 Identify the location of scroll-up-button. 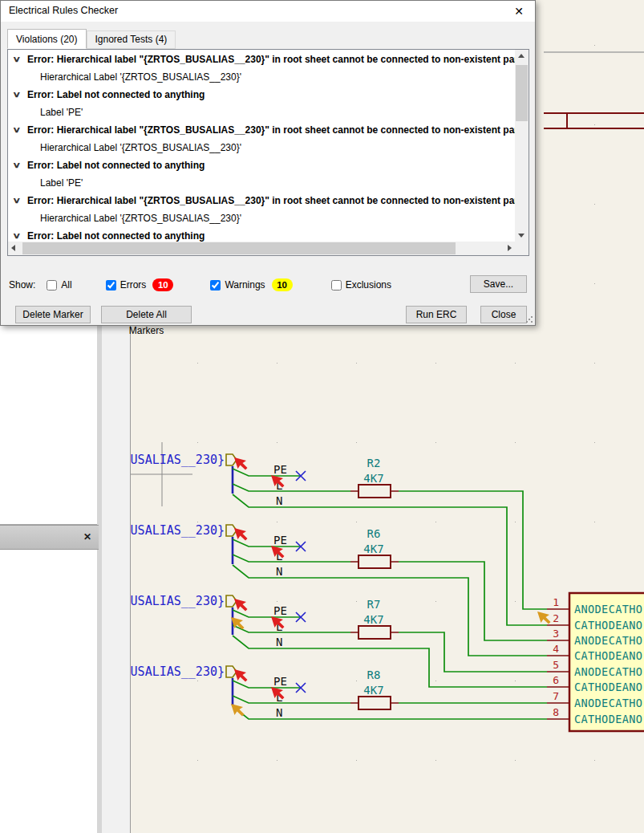
(521, 56).